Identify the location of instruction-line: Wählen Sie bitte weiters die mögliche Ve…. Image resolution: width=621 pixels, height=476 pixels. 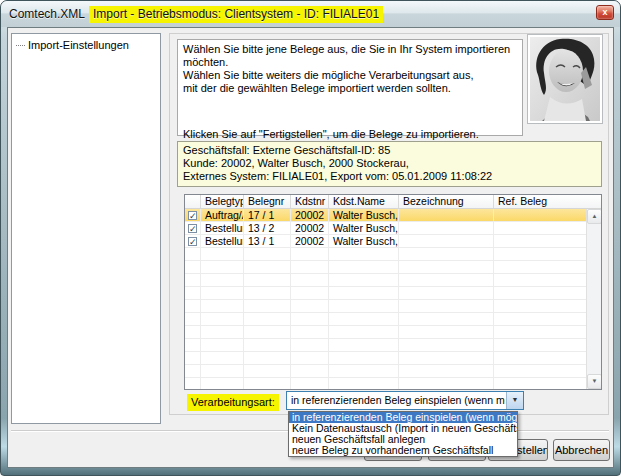
(350, 76).